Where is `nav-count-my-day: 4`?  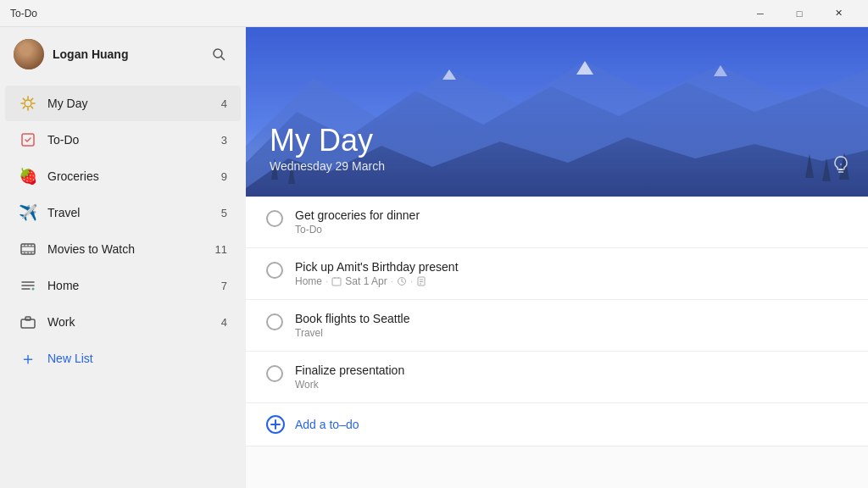 nav-count-my-day: 4 is located at coordinates (224, 103).